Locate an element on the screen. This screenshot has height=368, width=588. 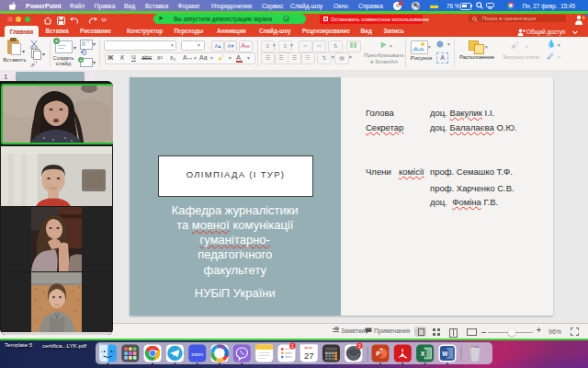
svg-text: W is located at coordinates (445, 353).